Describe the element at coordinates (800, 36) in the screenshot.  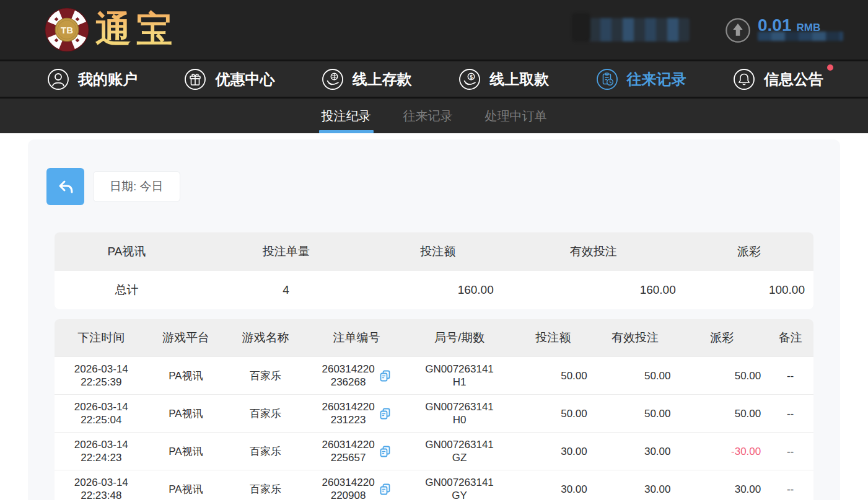
I see `censored-balance-detail` at that location.